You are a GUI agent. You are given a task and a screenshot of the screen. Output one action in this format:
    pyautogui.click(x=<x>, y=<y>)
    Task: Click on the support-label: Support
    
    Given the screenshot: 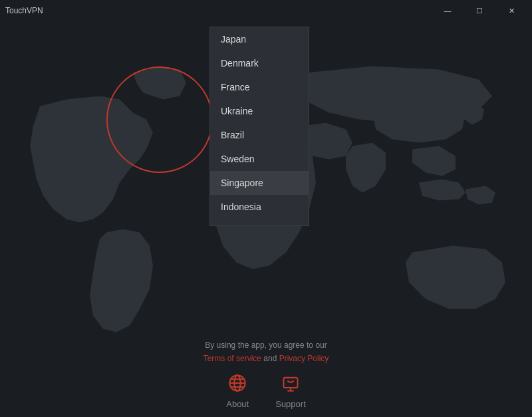 What is the action you would take?
    pyautogui.click(x=291, y=404)
    